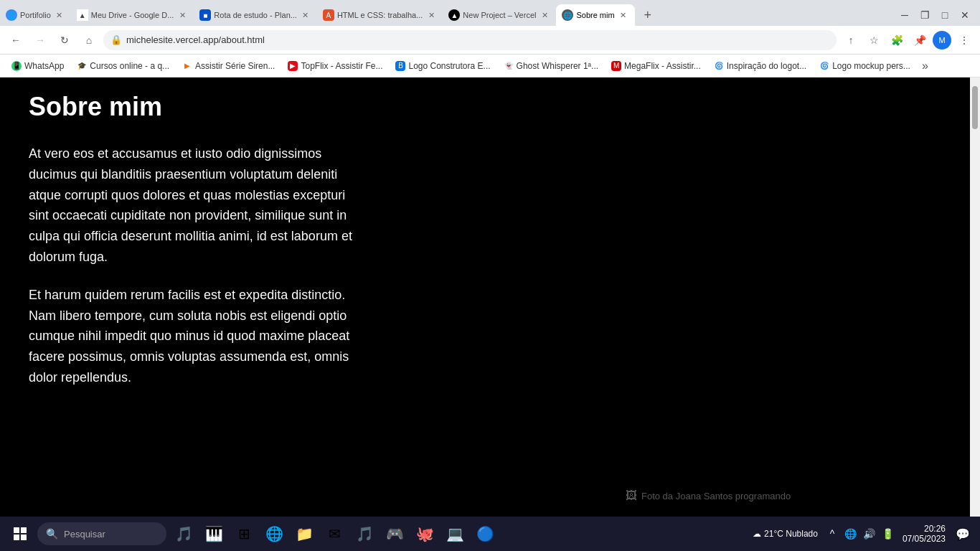 The image size is (980, 551). Describe the element at coordinates (499, 15) in the screenshot. I see `tab-tab-vercel: ▲ New Project – Vercel ✕` at that location.